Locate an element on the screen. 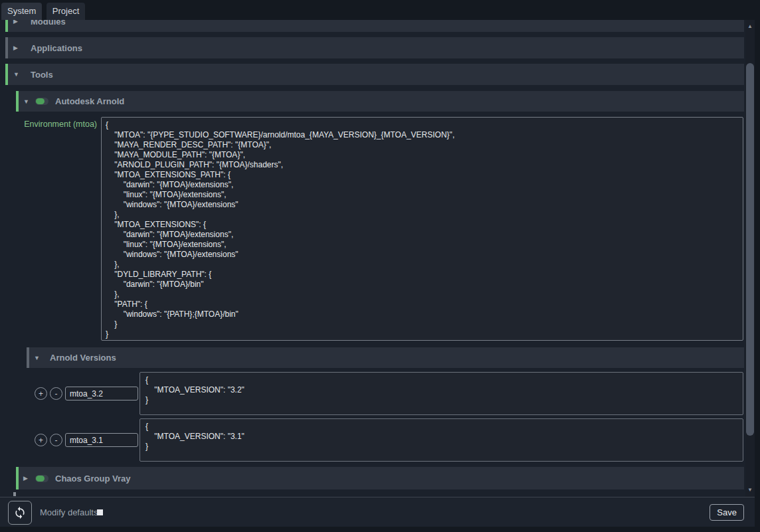  subsection-header-vray: ▶ Chaos Group Vray is located at coordinates (380, 478).